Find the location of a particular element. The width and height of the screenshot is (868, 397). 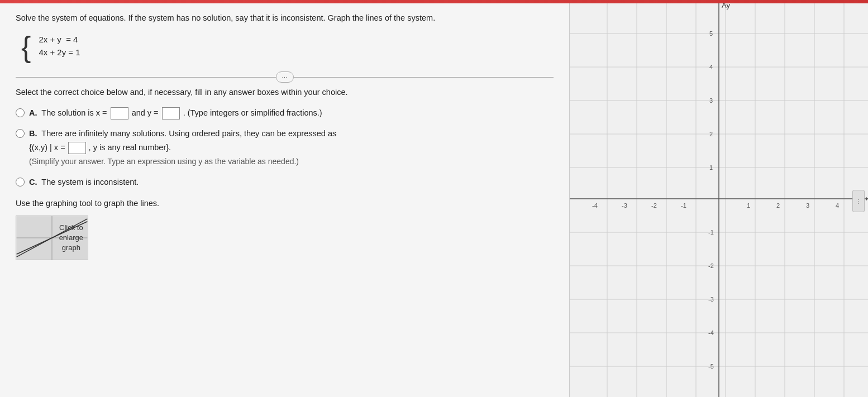

option-b-note: (Simplify your answer. Type an expressio… is located at coordinates (183, 161).